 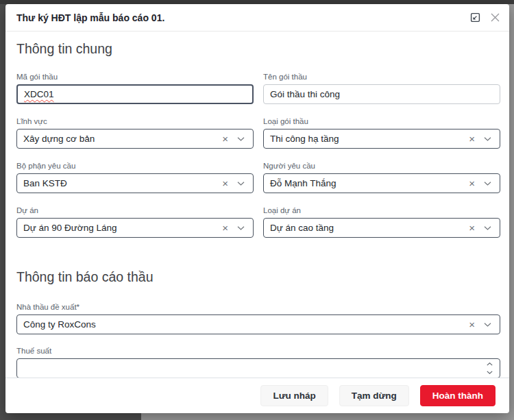 I want to click on tax-rate-number-input, so click(x=258, y=368).